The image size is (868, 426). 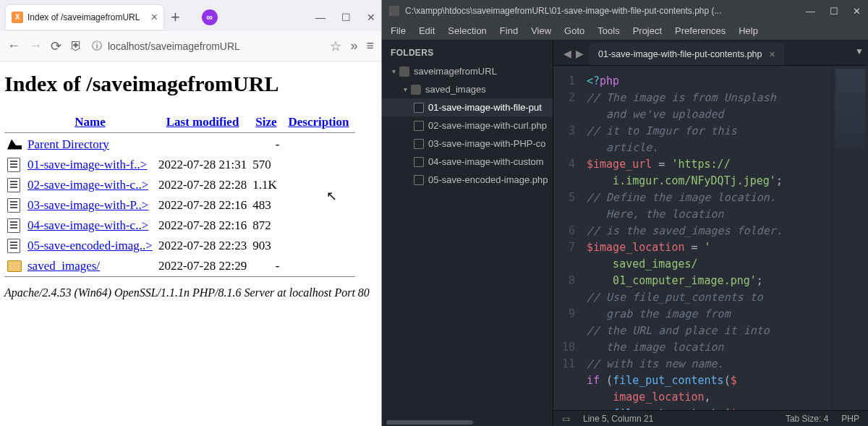 I want to click on menu-file: File, so click(x=398, y=30).